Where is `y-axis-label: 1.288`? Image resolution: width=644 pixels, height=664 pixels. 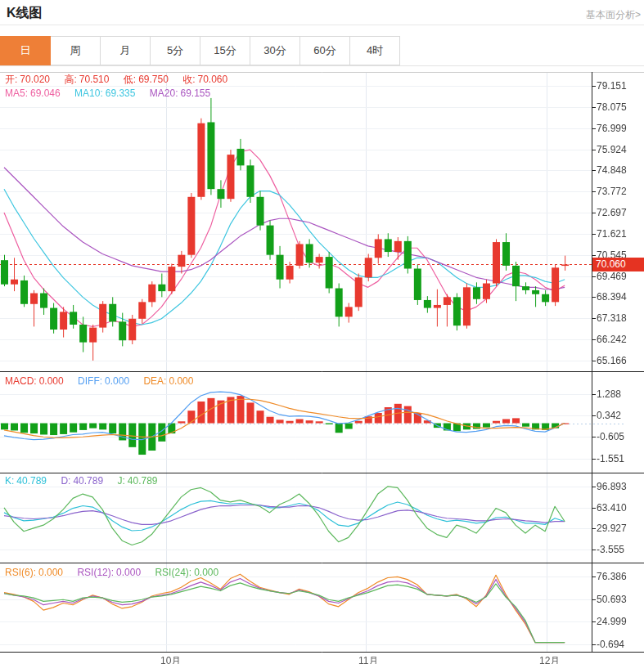 y-axis-label: 1.288 is located at coordinates (620, 394).